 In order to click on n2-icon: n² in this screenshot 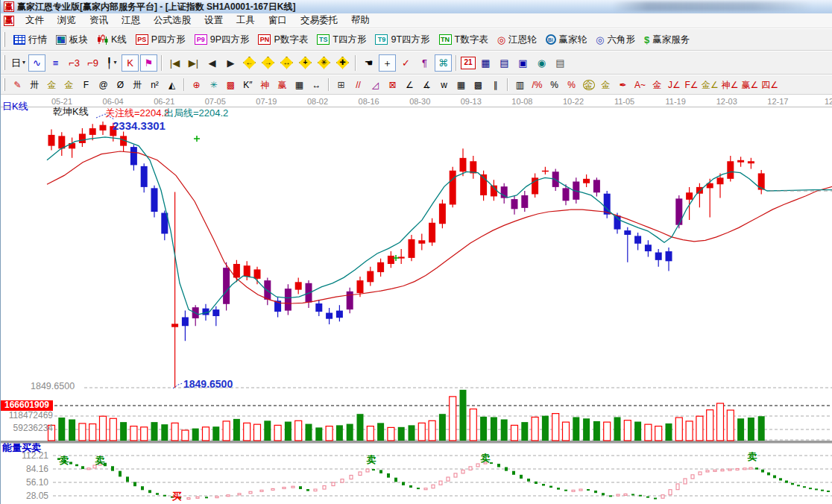, I will do `click(155, 85)`.